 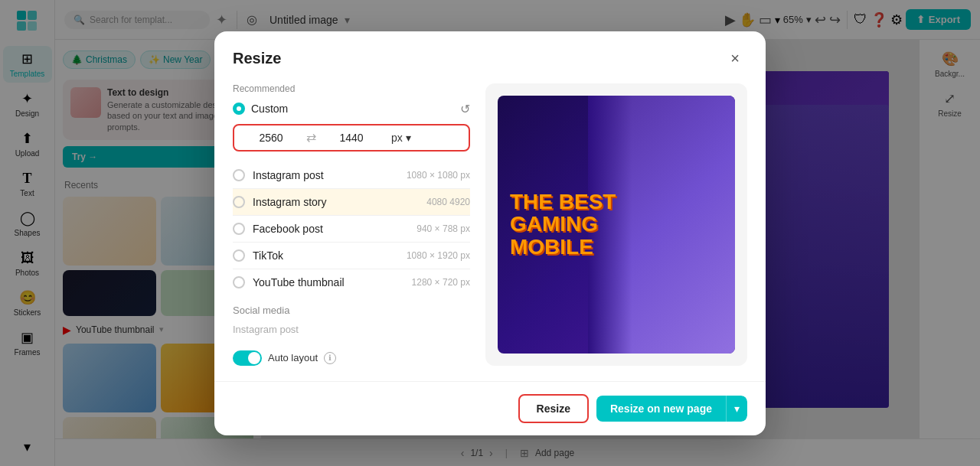 What do you see at coordinates (239, 282) in the screenshot?
I see `youtube-thumbnail-radio` at bounding box center [239, 282].